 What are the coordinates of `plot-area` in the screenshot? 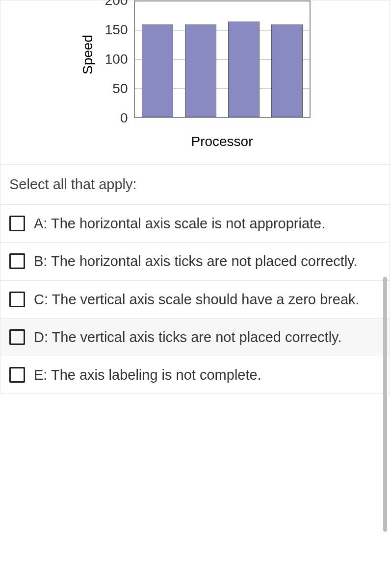 It's located at (222, 59).